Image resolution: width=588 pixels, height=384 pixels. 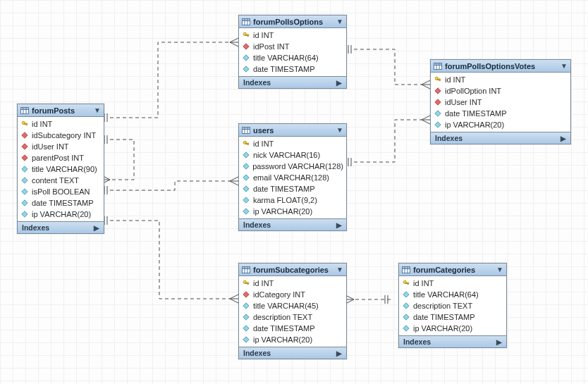 I want to click on table-header: forumPollsOptions ▼, so click(x=293, y=22).